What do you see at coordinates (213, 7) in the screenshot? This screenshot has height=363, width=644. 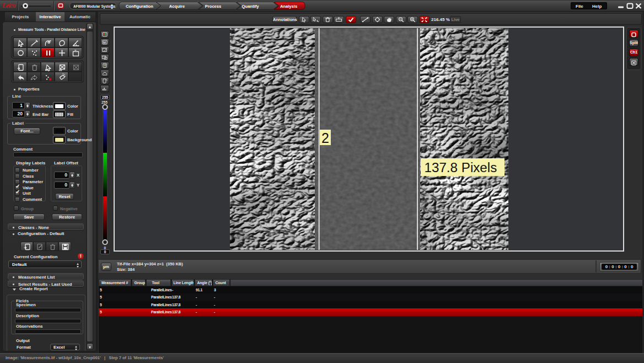 I see `svg-text: Process` at bounding box center [213, 7].